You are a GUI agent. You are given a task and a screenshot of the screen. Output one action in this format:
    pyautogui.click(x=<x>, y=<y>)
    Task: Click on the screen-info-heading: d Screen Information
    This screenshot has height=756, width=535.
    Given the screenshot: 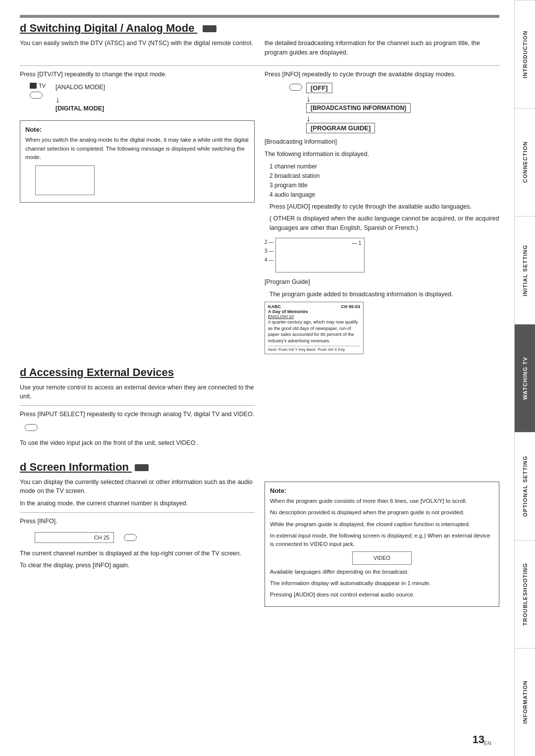 What is the action you would take?
    pyautogui.click(x=260, y=467)
    